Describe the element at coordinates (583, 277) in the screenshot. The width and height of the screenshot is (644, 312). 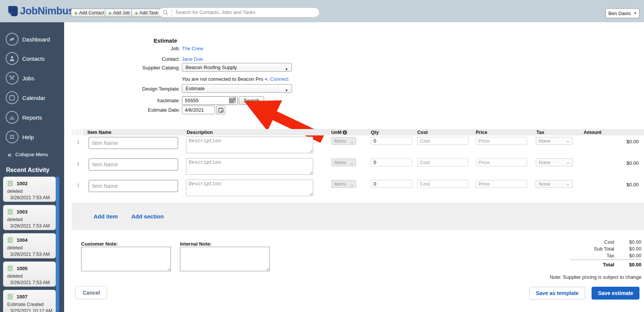
I see `supplier-pricing-note: Note: Supplier pricing is subject to cha…` at that location.